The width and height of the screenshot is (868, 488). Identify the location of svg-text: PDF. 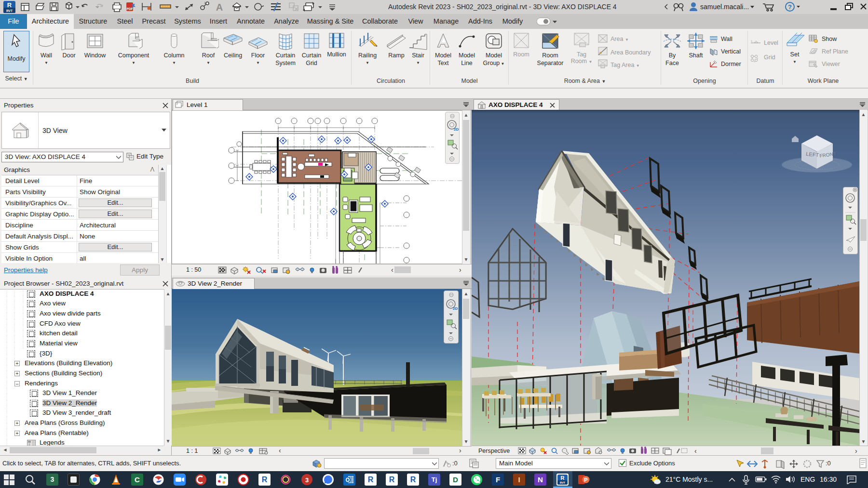
(130, 9).